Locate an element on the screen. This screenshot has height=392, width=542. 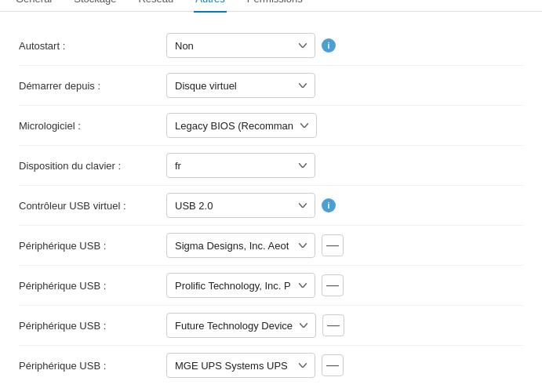
usb-device-2-row: Périphérique USB : Prolific Technology, … is located at coordinates (271, 285).